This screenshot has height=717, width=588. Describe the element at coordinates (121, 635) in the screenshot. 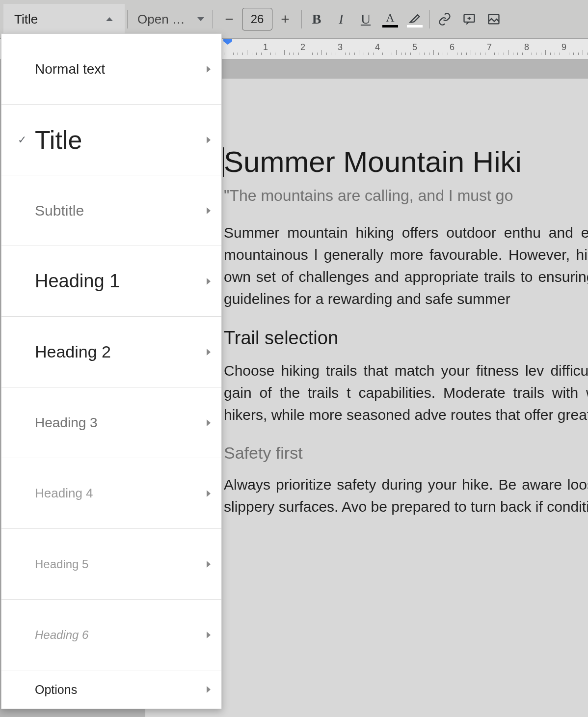

I see `style-menu-label: Heading 6` at that location.